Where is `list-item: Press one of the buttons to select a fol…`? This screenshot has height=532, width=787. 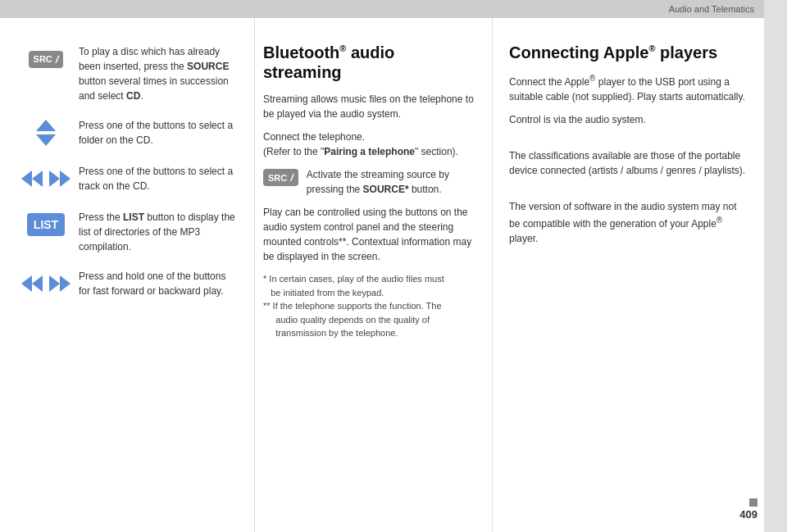
list-item: Press one of the buttons to select a fol… is located at coordinates (131, 133).